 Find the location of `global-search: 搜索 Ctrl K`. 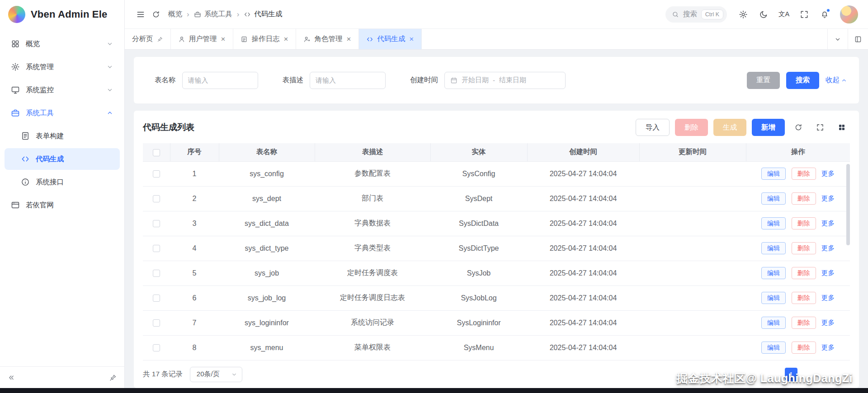

global-search: 搜索 Ctrl K is located at coordinates (696, 14).